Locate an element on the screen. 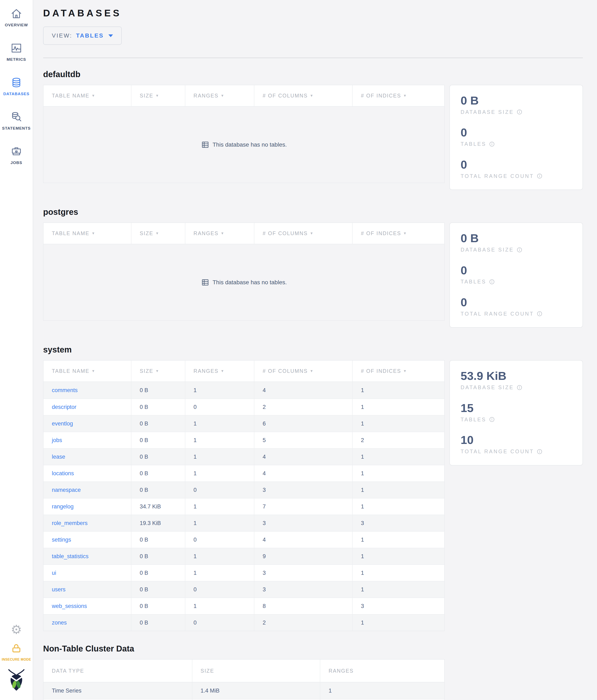 The height and width of the screenshot is (700, 597). table-name-link: users is located at coordinates (59, 590).